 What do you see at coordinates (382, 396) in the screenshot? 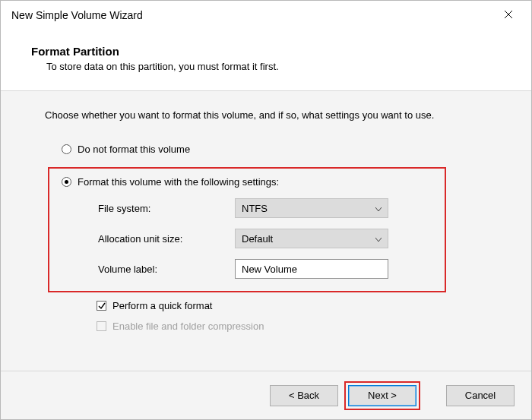
I see `next-button: Next >` at bounding box center [382, 396].